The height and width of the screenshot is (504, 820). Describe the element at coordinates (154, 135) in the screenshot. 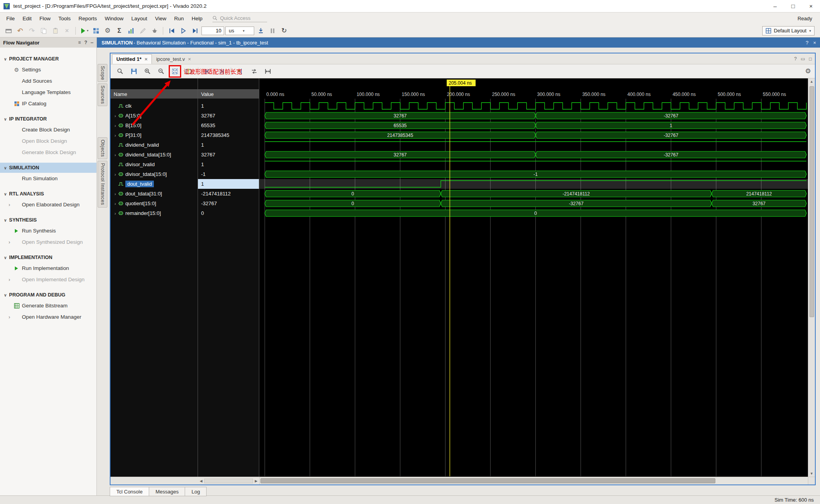

I see `signal-row-name-p-31-0: ›P[31:0]` at that location.